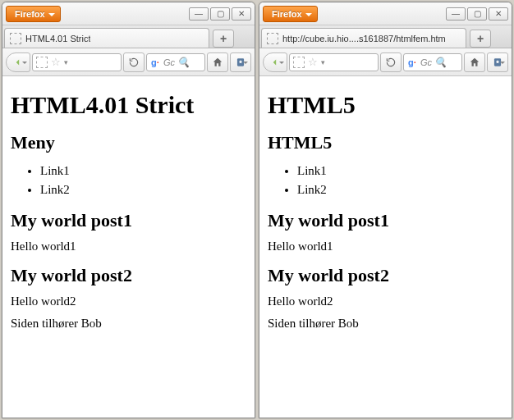 The image size is (514, 420). What do you see at coordinates (128, 105) in the screenshot?
I see `page-h1: HTML4.01 Strict` at bounding box center [128, 105].